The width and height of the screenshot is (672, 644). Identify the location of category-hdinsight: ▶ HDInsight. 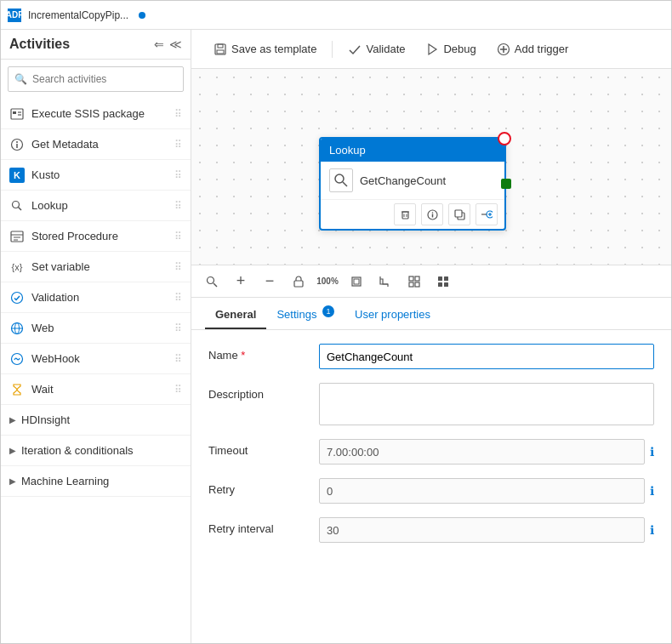
(95, 420).